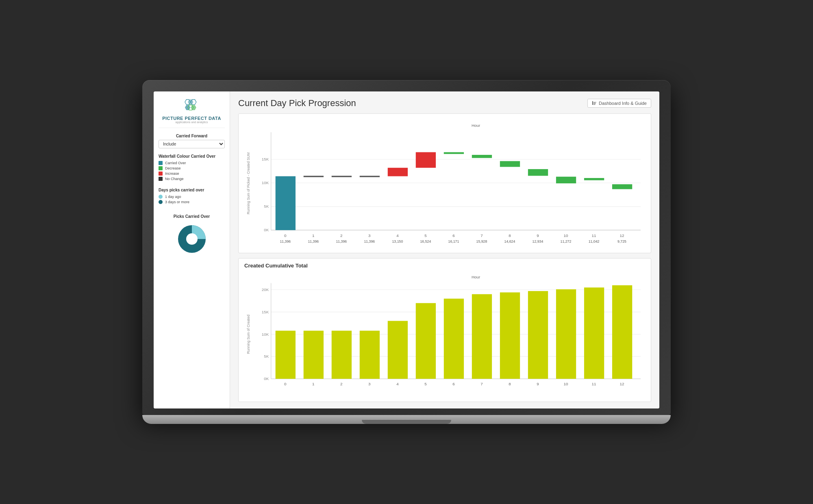  What do you see at coordinates (594, 241) in the screenshot?
I see `wf-val-11: 11,042` at bounding box center [594, 241].